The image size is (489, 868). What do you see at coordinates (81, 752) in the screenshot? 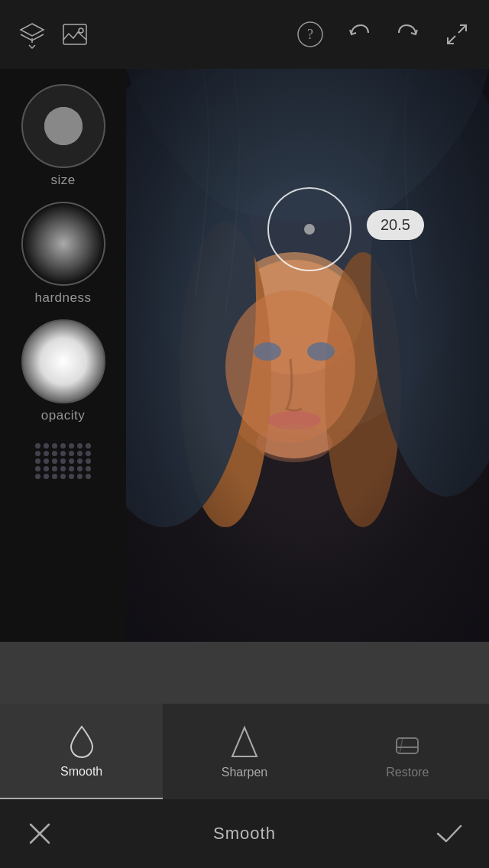
I see `tab-smooth: Smooth` at bounding box center [81, 752].